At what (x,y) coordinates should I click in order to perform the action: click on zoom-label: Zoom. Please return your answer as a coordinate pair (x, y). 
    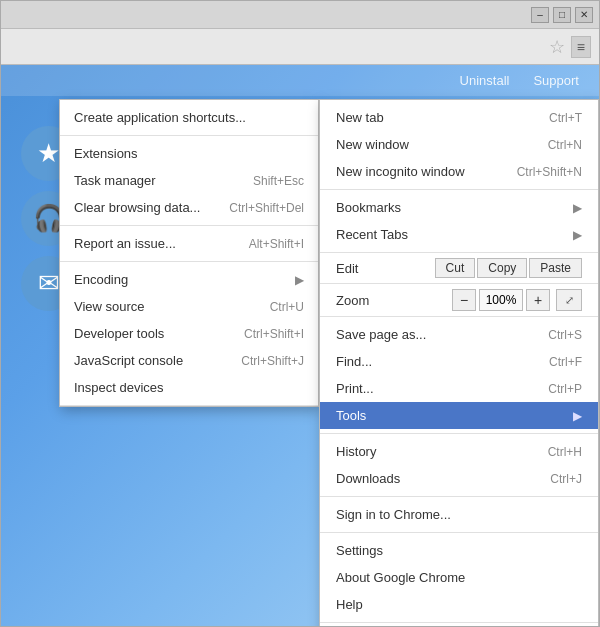
    Looking at the image, I should click on (394, 300).